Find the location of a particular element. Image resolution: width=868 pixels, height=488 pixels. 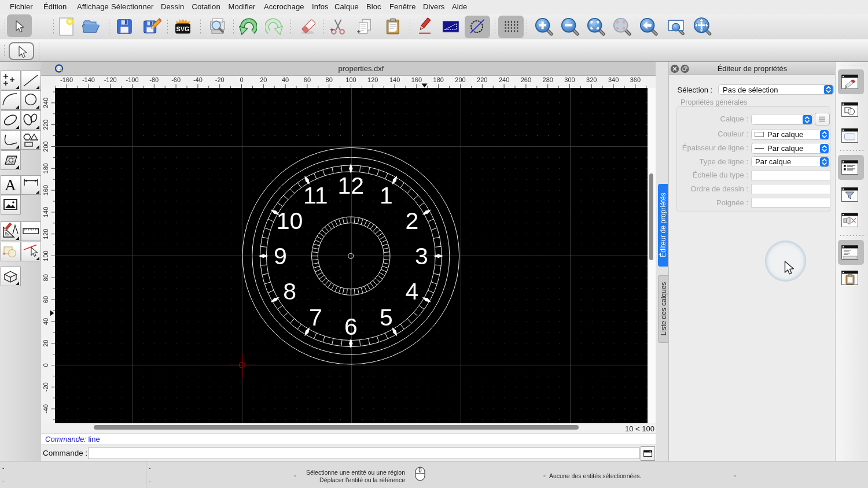

svg-text: 320 is located at coordinates (591, 80).